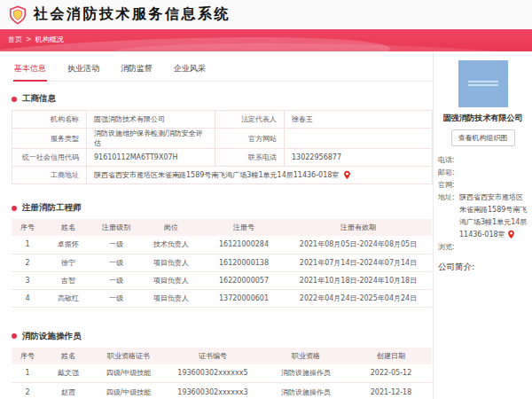  What do you see at coordinates (27, 280) in the screenshot?
I see `cell: 3` at bounding box center [27, 280].